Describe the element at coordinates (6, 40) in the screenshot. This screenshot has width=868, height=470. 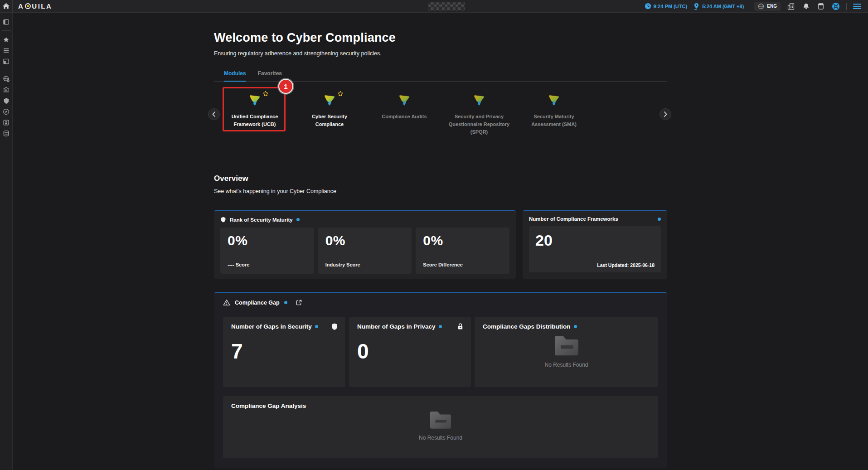
I see `star-icon` at that location.